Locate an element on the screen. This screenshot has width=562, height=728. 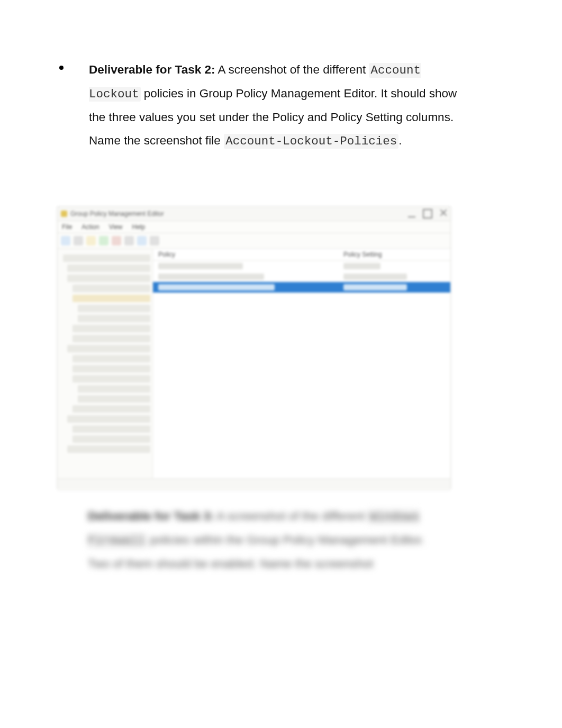
task2-bullet-item: Deliverable for Task 2: A screenshot of … is located at coordinates (268, 106).